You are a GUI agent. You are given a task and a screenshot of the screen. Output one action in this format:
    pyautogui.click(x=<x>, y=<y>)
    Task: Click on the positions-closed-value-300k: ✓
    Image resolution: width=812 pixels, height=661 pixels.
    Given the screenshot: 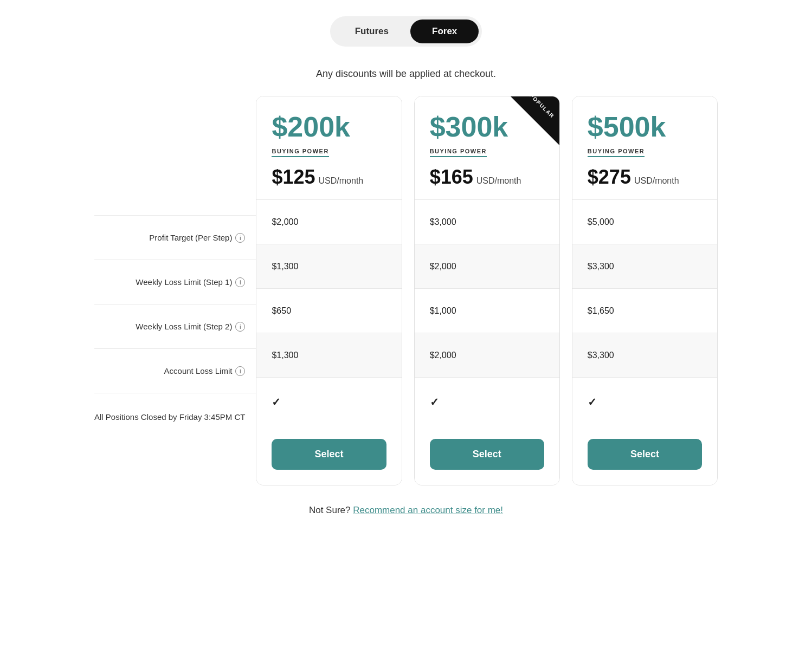 What is the action you would take?
    pyautogui.click(x=487, y=401)
    